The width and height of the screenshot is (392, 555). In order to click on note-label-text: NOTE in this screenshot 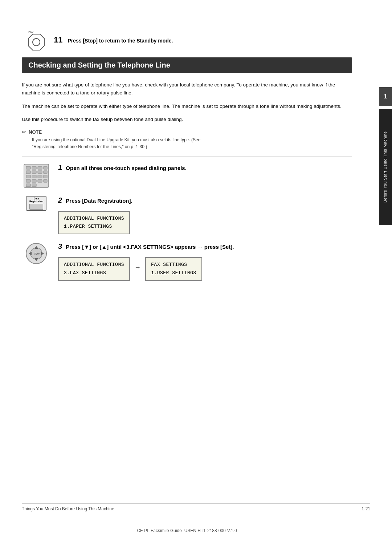, I will do `click(35, 132)`.